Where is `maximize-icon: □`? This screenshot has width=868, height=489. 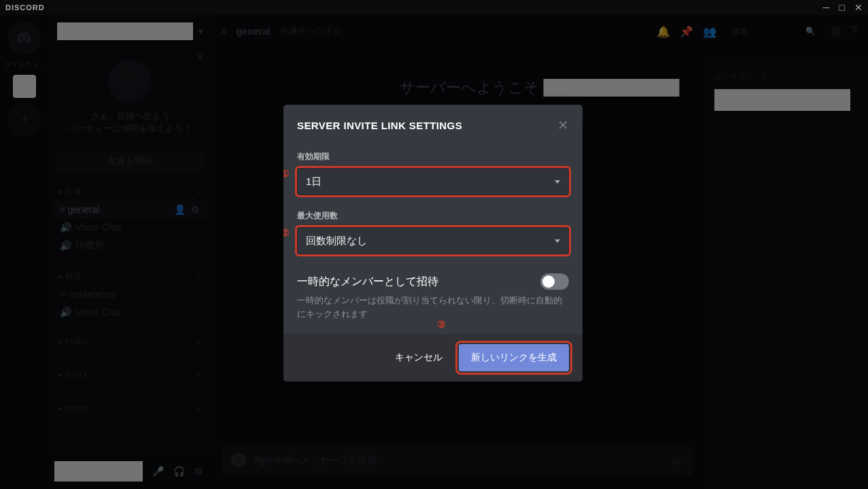 maximize-icon: □ is located at coordinates (842, 7).